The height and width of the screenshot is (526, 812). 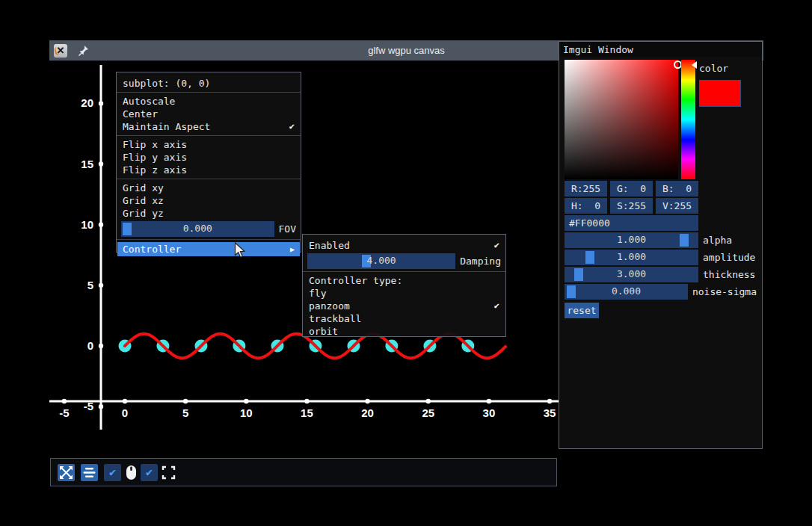 I want to click on fov-label: FOV, so click(x=287, y=229).